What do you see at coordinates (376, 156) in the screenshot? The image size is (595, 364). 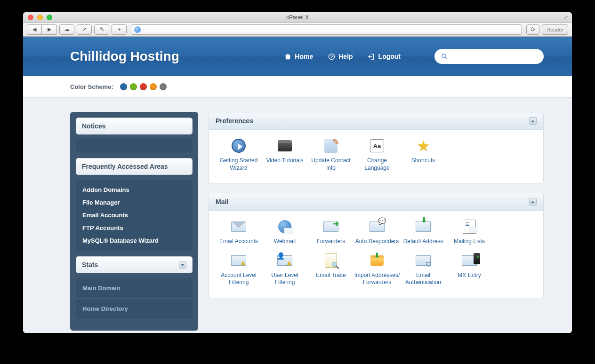 I see `preferences-body: Getting Started WizardVideo TutorialsUpd…` at bounding box center [376, 156].